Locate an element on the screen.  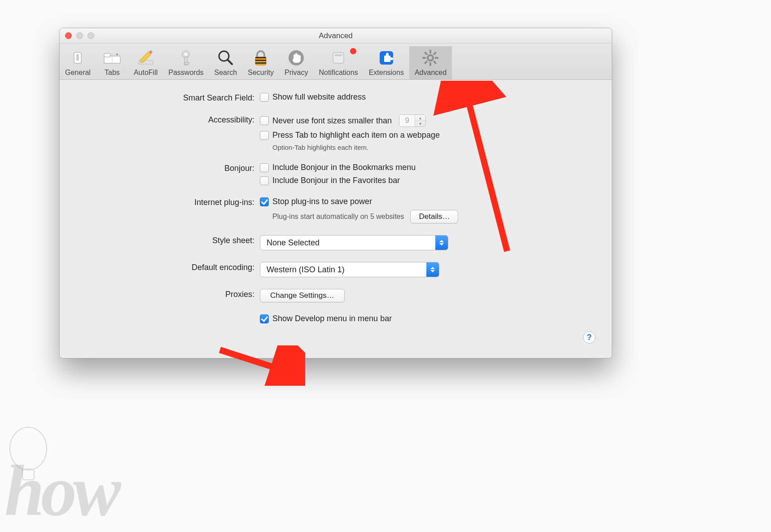
tab-autofill: AutoFill is located at coordinates (145, 63).